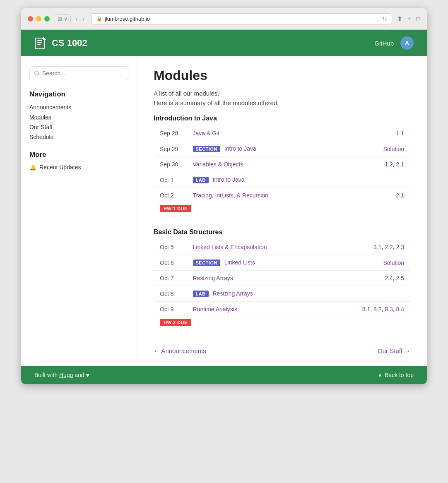 This screenshot has width=448, height=483. I want to click on nav-link-announcements: Announcements, so click(51, 107).